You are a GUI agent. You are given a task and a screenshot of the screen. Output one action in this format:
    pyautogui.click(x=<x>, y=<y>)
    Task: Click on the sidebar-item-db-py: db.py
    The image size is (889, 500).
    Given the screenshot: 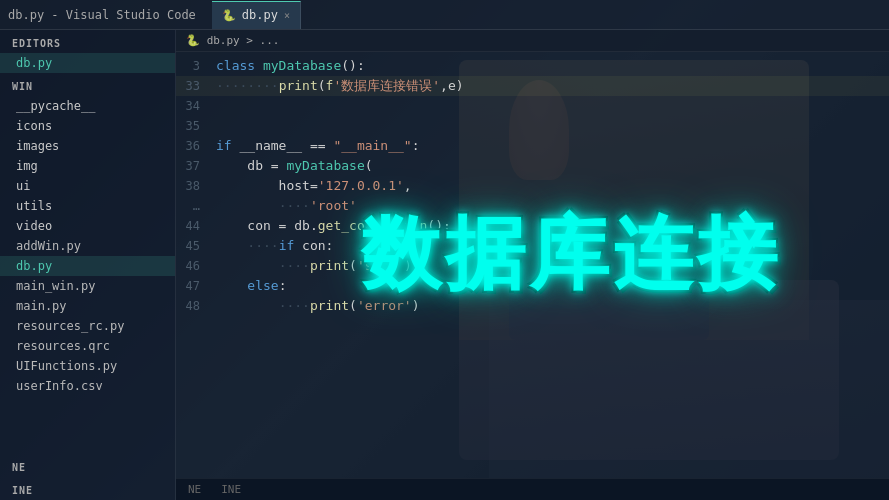 What is the action you would take?
    pyautogui.click(x=88, y=63)
    